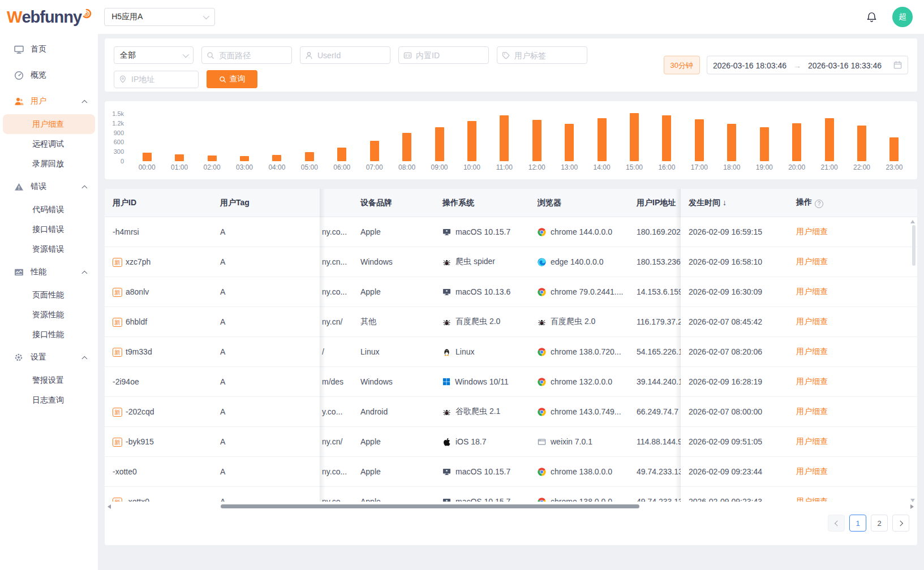 The image size is (924, 570). What do you see at coordinates (511, 382) in the screenshot?
I see `table-row: -2i94oeAm/desWindowsWindows 10/11chrome …` at bounding box center [511, 382].